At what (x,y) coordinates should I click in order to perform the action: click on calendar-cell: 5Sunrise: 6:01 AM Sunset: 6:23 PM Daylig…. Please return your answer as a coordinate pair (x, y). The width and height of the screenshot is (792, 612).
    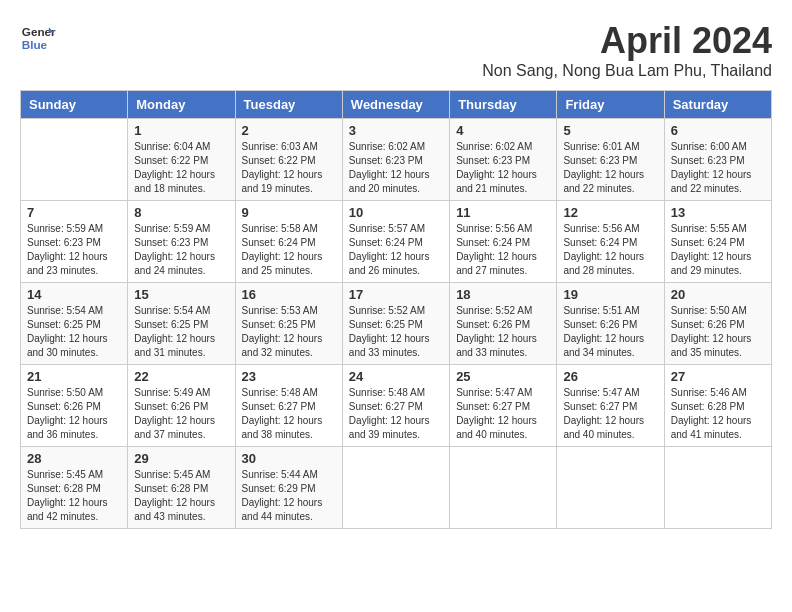
    Looking at the image, I should click on (610, 160).